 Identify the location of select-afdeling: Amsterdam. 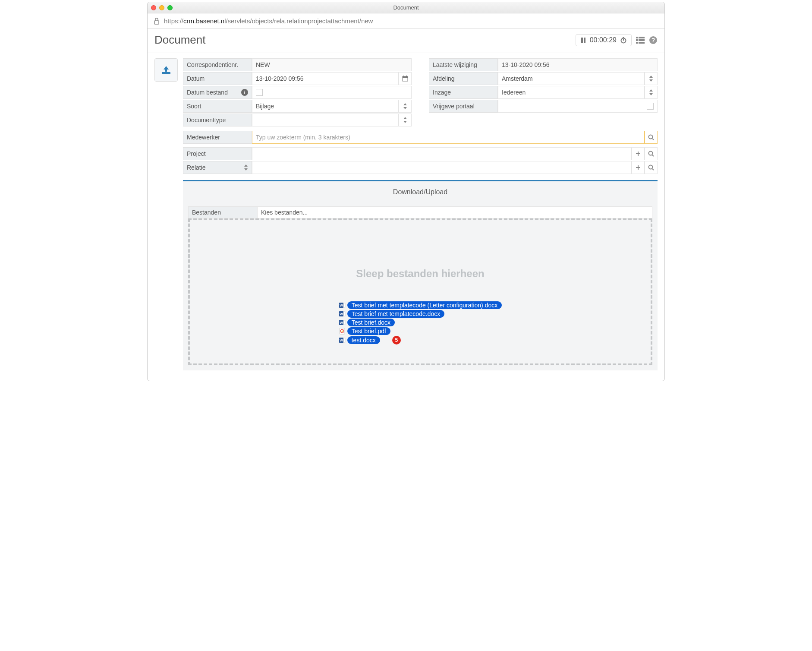
(571, 79).